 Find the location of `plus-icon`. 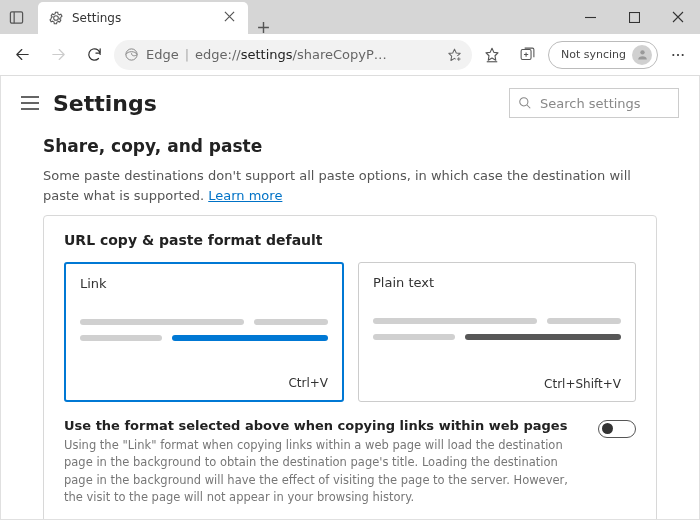

plus-icon is located at coordinates (264, 28).